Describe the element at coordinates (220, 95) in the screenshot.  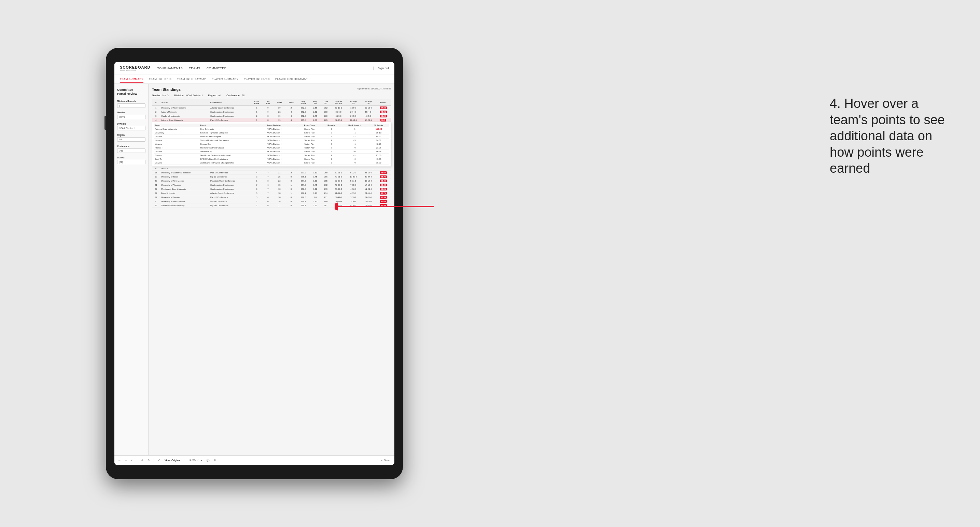
I see `filter-region-value: All` at that location.